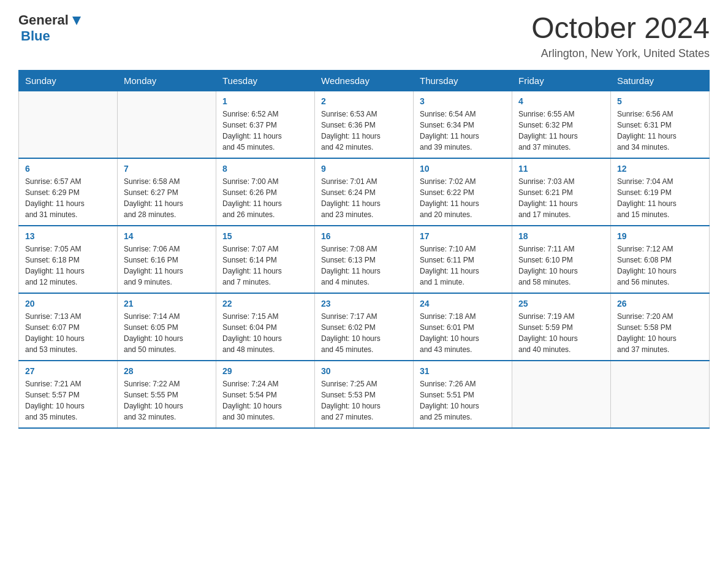 This screenshot has height=563, width=728. Describe the element at coordinates (265, 198) in the screenshot. I see `day-info: Sunrise: 7:00 AM Sunset: 6:26 PM Dayligh…` at that location.